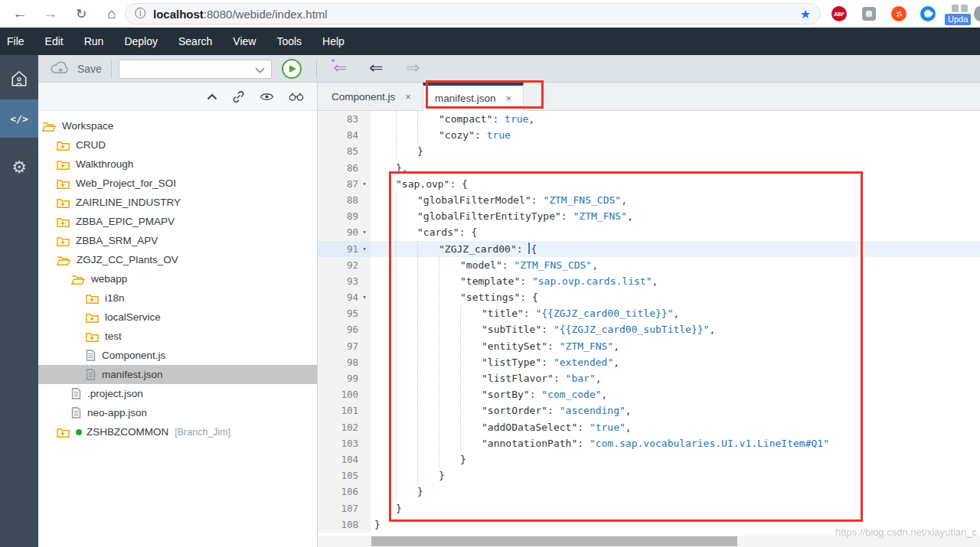  I want to click on tree-item-zbba-srm-apv: ZBBA_SRM_APV, so click(178, 240).